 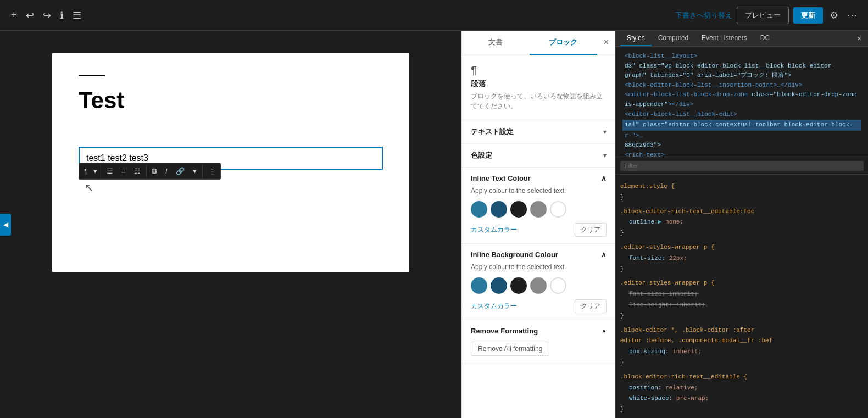 I want to click on bg-clear-btn: クリア, so click(x=591, y=306).